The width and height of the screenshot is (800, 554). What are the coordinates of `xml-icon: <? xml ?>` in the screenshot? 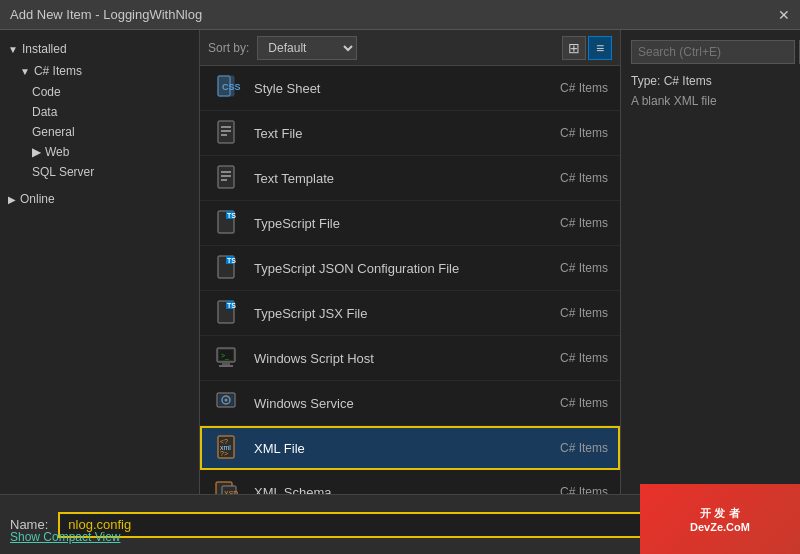 It's located at (228, 448).